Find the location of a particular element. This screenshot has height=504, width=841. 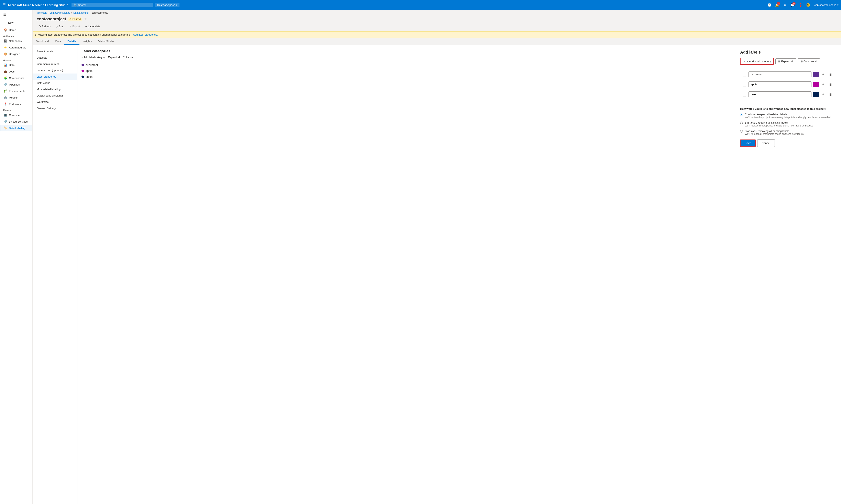

label-input-onion is located at coordinates (780, 94).